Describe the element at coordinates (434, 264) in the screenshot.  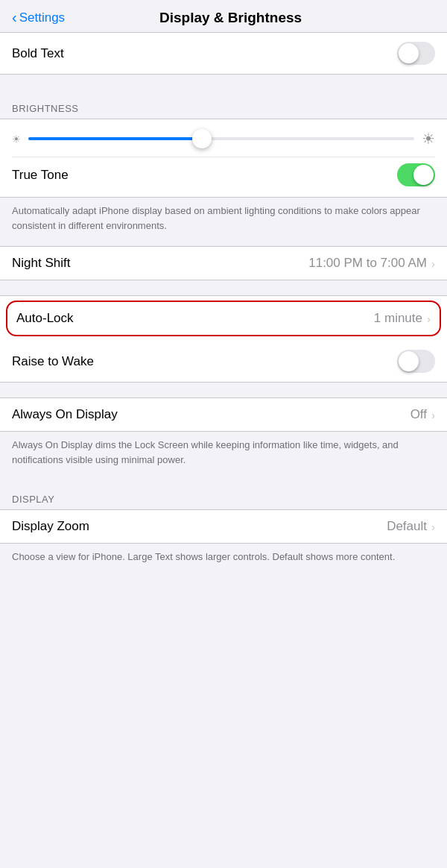
I see `night-shift-chevron-icon: ›` at that location.